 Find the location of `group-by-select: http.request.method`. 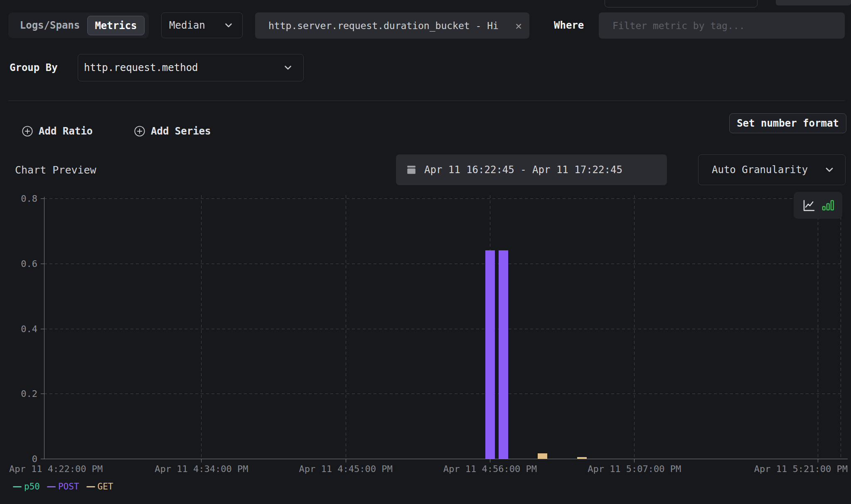

group-by-select: http.request.method is located at coordinates (191, 68).